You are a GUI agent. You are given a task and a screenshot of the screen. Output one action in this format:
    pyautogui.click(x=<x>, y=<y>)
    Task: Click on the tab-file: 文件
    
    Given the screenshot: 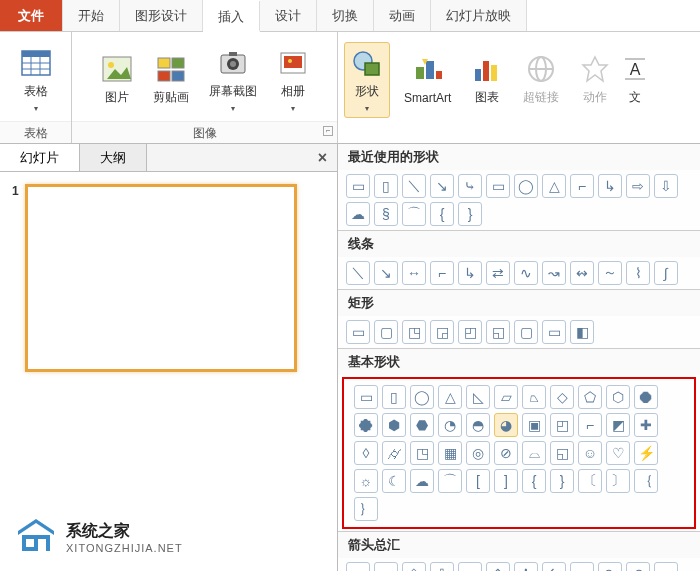 What is the action you would take?
    pyautogui.click(x=32, y=16)
    